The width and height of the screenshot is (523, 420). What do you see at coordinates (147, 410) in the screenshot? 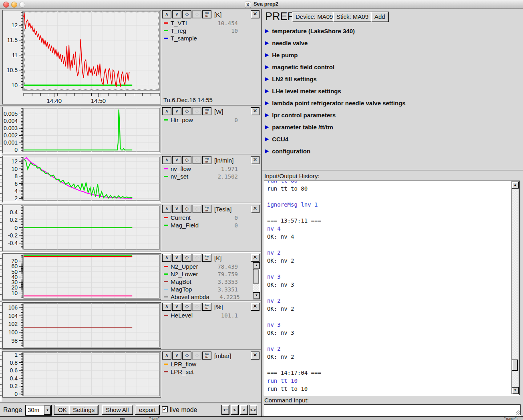
I see `export-button: export` at bounding box center [147, 410].